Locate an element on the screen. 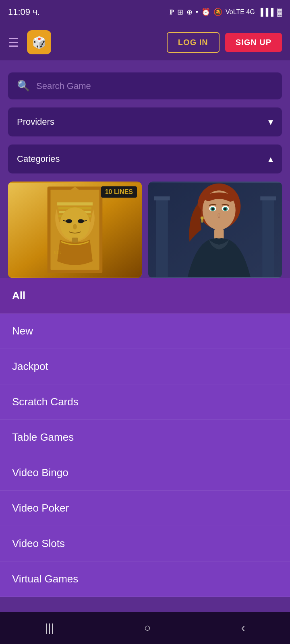 The height and width of the screenshot is (644, 290). status-icons: 𝐏 ⊞ ⊕ • ⏰ 🔕 VoLTE 4G ▐▐▐ ▓ is located at coordinates (226, 12).